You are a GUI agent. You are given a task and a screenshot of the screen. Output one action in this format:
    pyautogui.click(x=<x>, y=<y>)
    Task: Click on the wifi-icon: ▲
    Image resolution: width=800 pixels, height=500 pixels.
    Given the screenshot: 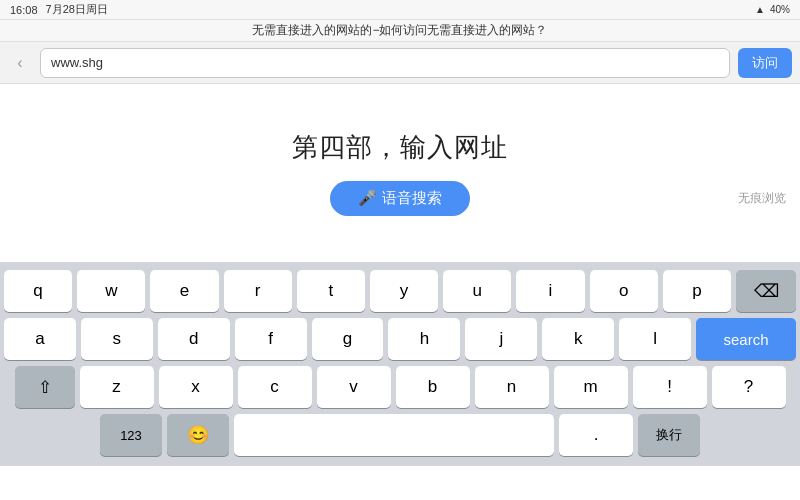 What is the action you would take?
    pyautogui.click(x=760, y=10)
    